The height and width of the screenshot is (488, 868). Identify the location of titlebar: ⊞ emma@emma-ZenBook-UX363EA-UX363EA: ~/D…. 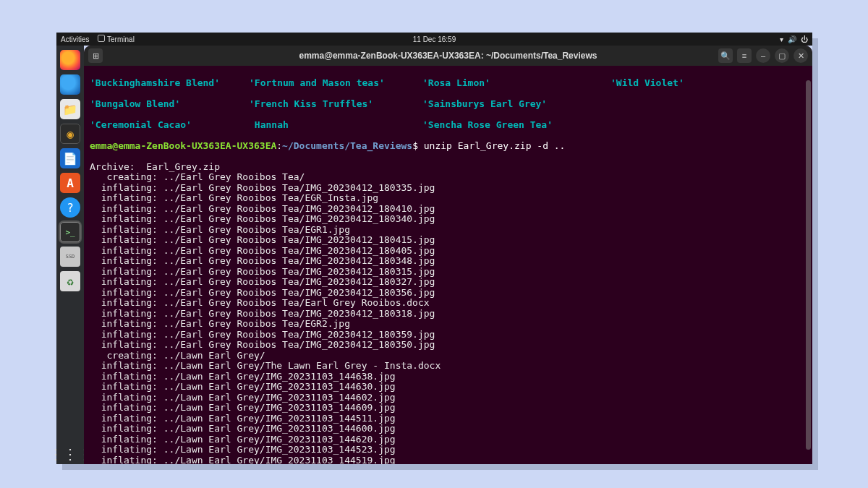
(448, 56).